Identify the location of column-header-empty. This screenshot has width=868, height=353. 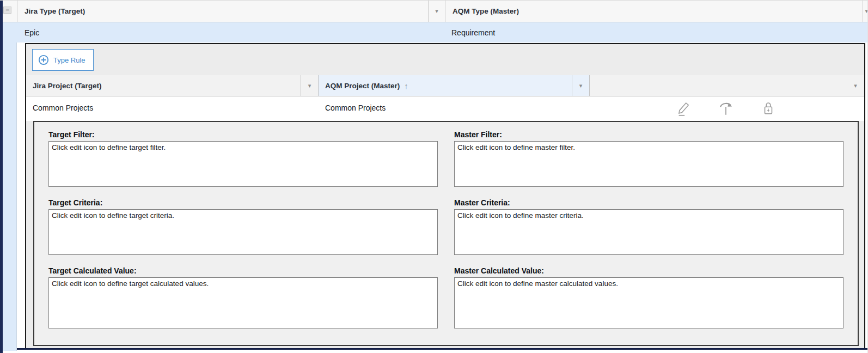
(718, 86).